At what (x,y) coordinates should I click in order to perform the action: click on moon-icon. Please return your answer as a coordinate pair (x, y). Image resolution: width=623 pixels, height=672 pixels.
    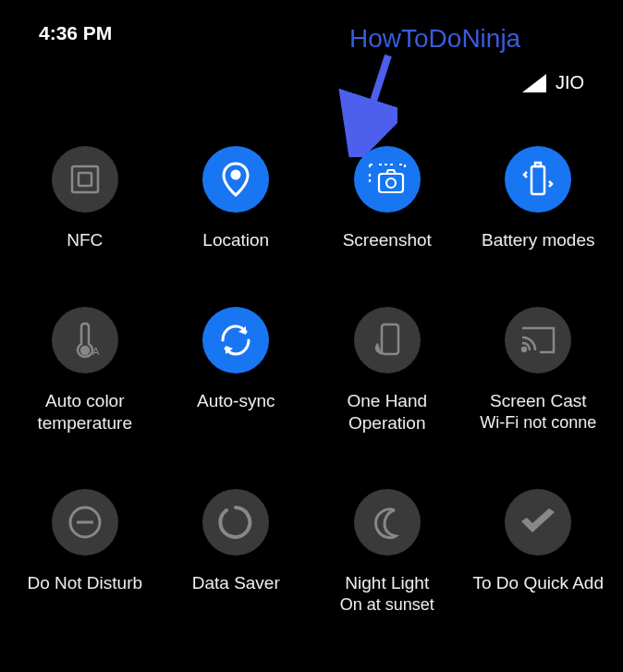
    Looking at the image, I should click on (387, 522).